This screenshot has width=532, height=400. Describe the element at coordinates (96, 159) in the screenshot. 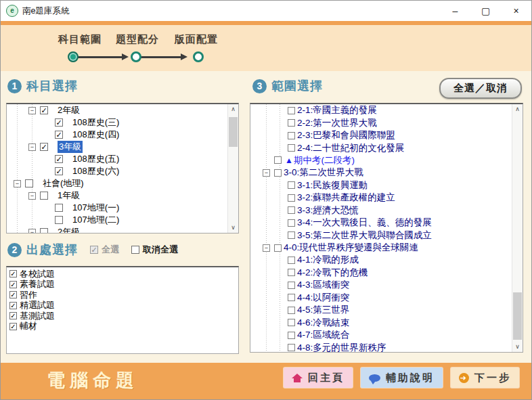

I see `tree-item-label: 108歷史(五)` at that location.